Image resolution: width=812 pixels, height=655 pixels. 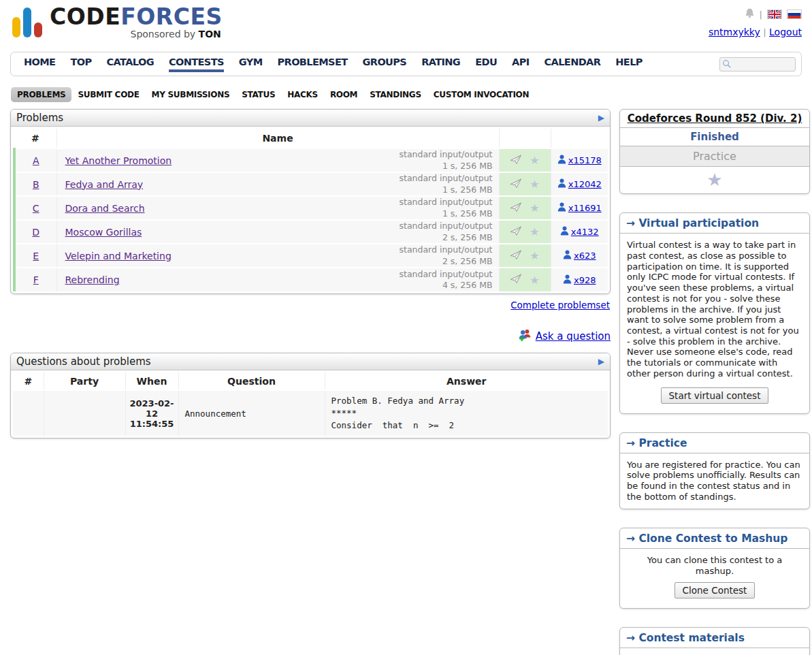 I want to click on ask-question-link: Ask a question, so click(x=573, y=336).